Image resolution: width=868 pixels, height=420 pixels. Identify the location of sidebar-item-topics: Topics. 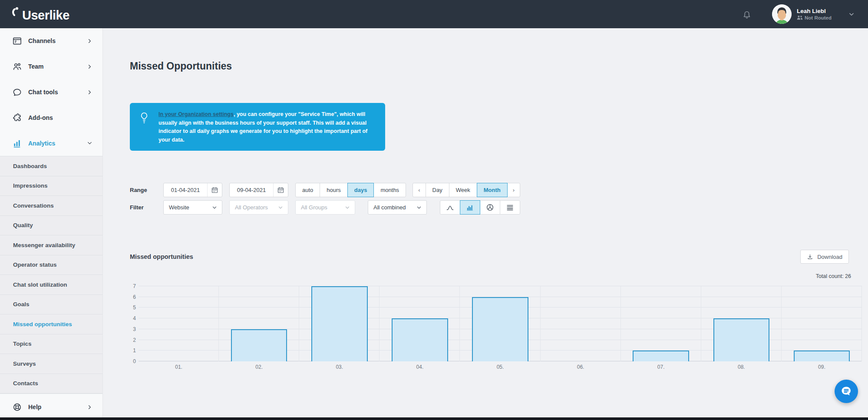
(51, 344).